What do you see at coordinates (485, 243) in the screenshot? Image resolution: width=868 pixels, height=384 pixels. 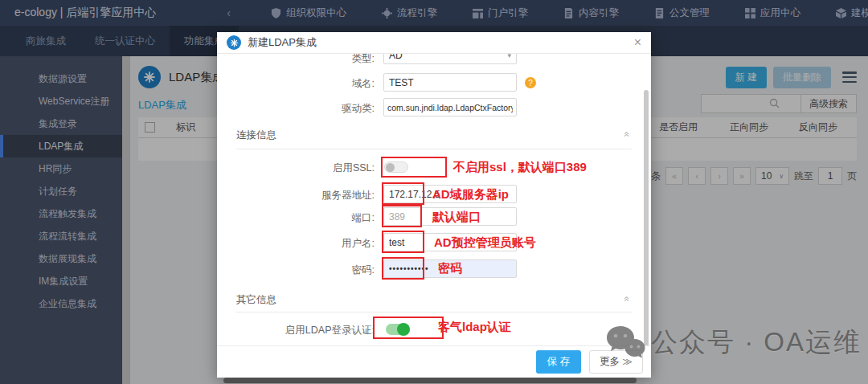 I see `username-annotation-note: AD预控管理员账号` at bounding box center [485, 243].